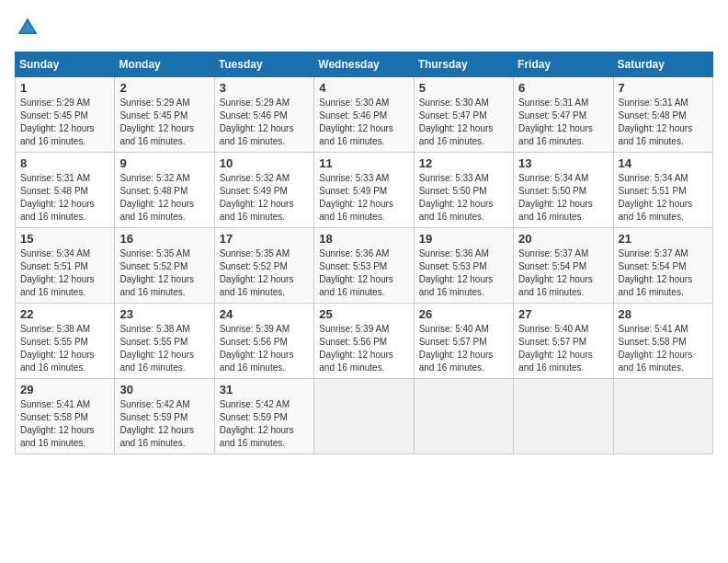 The image size is (728, 563). What do you see at coordinates (265, 88) in the screenshot?
I see `day-number: 3` at bounding box center [265, 88].